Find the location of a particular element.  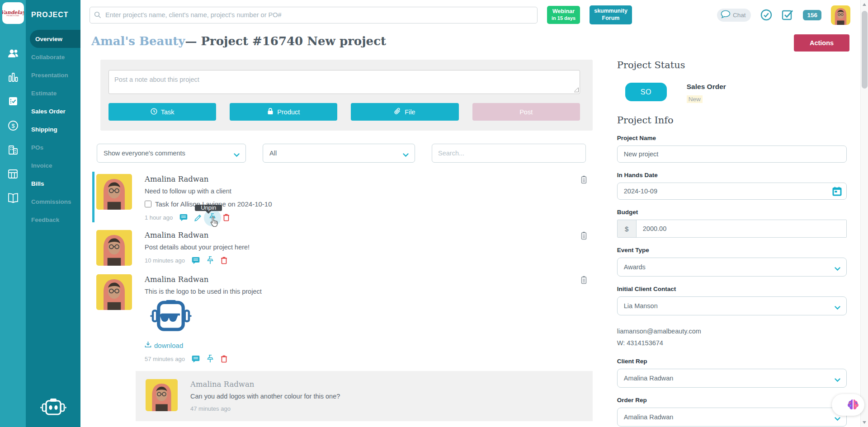

comment-pinned: Amalina Radwan Need to follow up with a … is located at coordinates (344, 198).